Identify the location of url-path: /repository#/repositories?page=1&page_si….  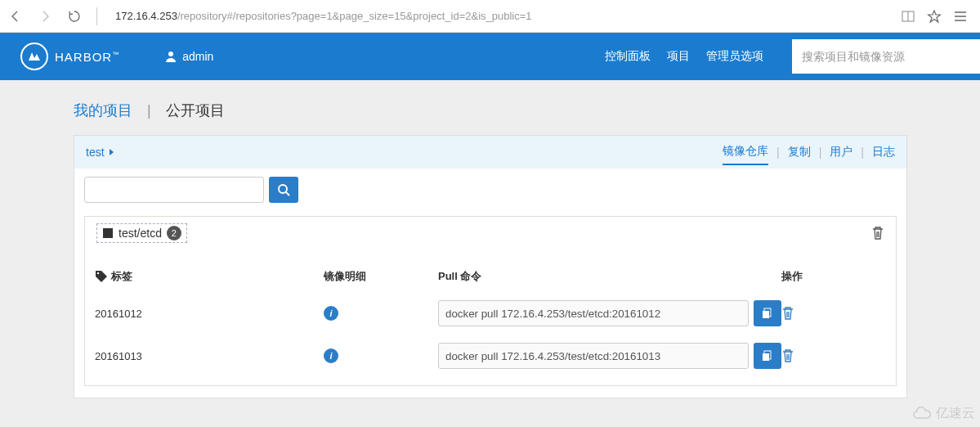
(355, 16).